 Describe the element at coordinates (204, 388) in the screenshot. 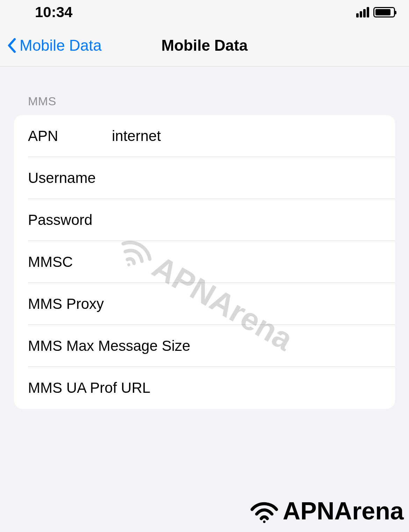

I see `mms-ua-prof-row: MMS UA Prof URL` at that location.